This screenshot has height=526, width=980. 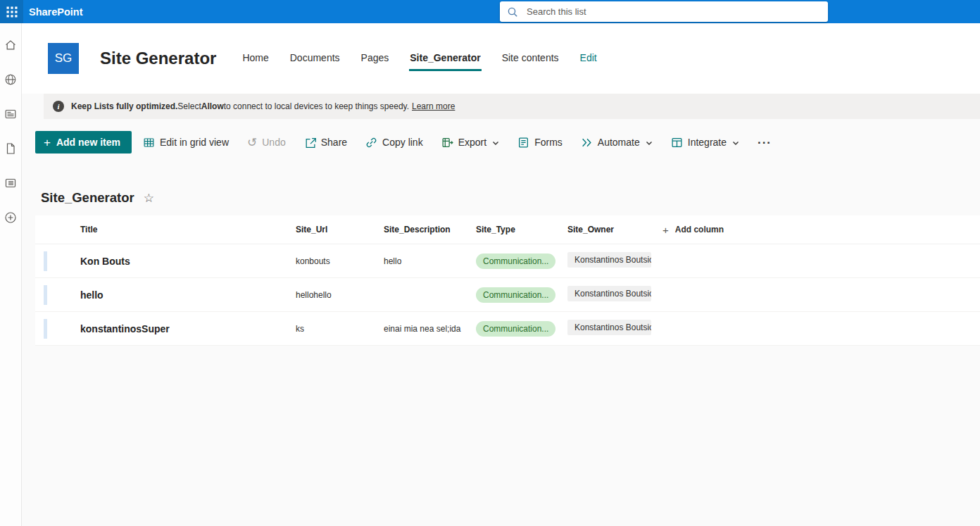 I want to click on column-header-site-type: Site_Type, so click(x=522, y=230).